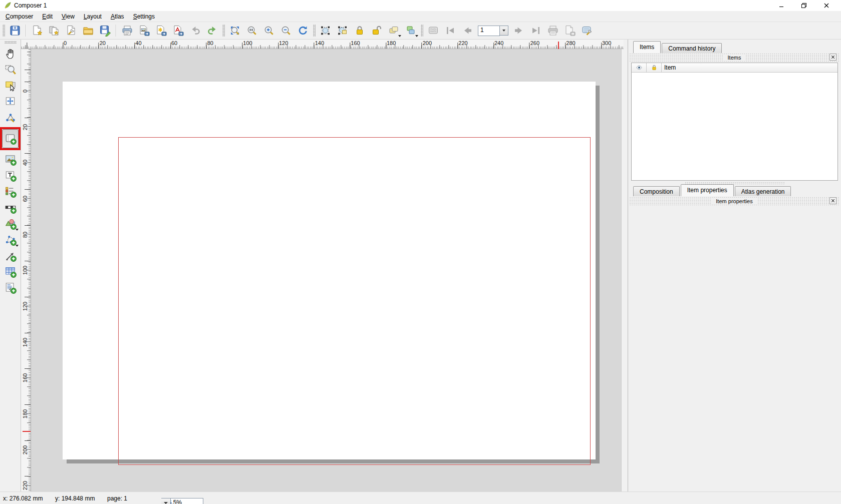 The height and width of the screenshot is (504, 841). What do you see at coordinates (47, 17) in the screenshot?
I see `menu-edit: Edit` at bounding box center [47, 17].